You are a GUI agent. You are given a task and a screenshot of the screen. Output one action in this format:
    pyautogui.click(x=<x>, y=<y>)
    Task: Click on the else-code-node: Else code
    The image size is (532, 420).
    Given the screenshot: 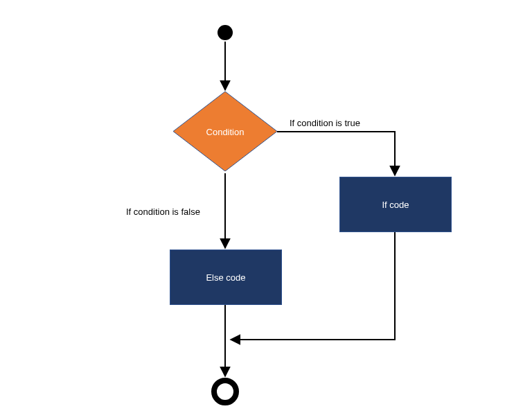 What is the action you would take?
    pyautogui.click(x=226, y=277)
    